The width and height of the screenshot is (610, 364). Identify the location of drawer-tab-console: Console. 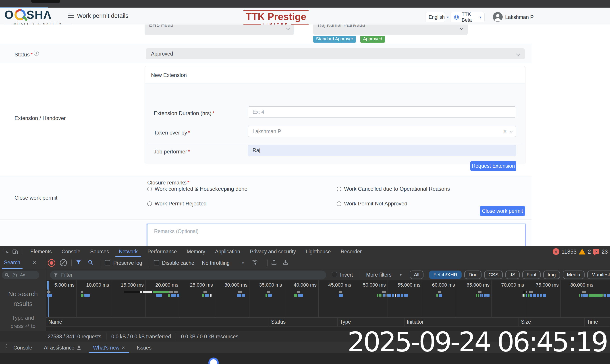
(23, 348).